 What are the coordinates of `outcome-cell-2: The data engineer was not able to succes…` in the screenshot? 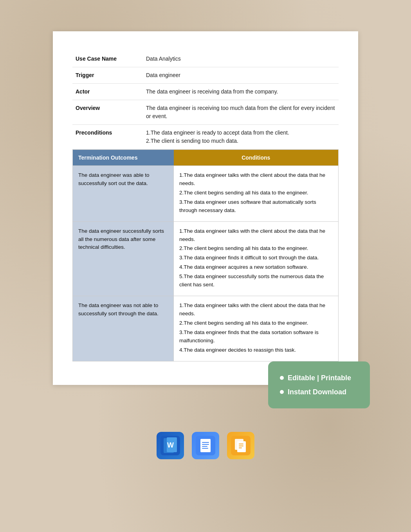 It's located at (123, 329).